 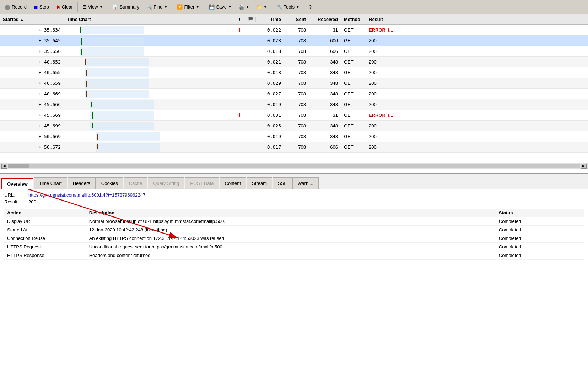 What do you see at coordinates (294, 62) in the screenshot?
I see `table-row: + 40.652 0.021 708 348 GET 200` at bounding box center [294, 62].